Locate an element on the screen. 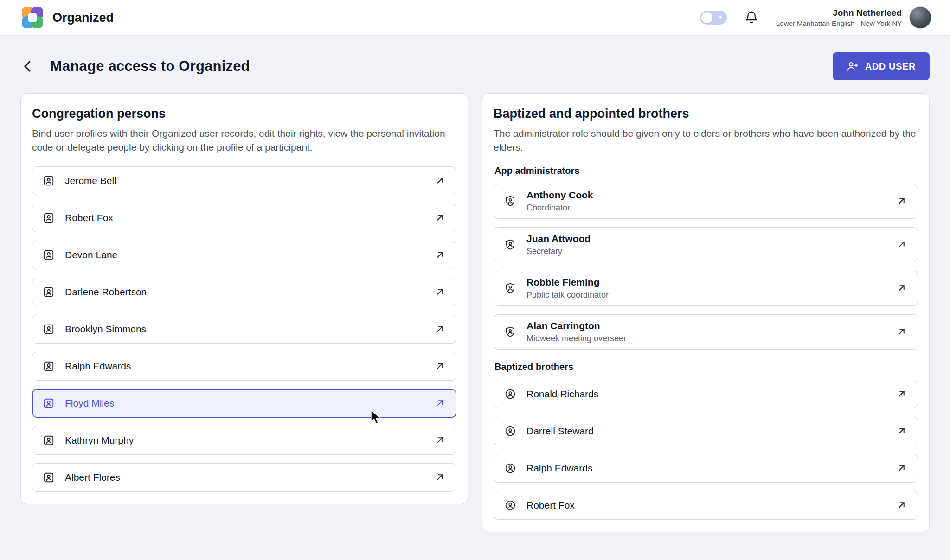 The height and width of the screenshot is (560, 950). administrator-text: Anthony Cook Coordinator is located at coordinates (559, 201).